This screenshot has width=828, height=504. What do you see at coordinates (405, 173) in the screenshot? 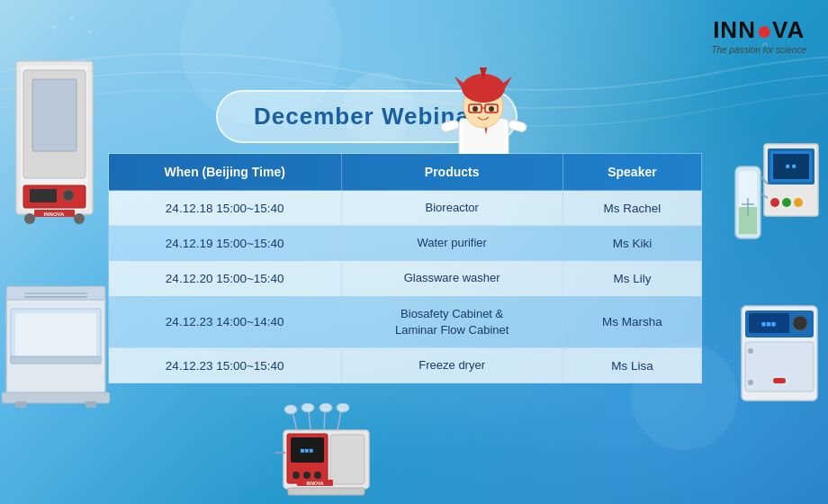
I see `table-header-row: When (Beijing Time) Products Speaker` at bounding box center [405, 173].